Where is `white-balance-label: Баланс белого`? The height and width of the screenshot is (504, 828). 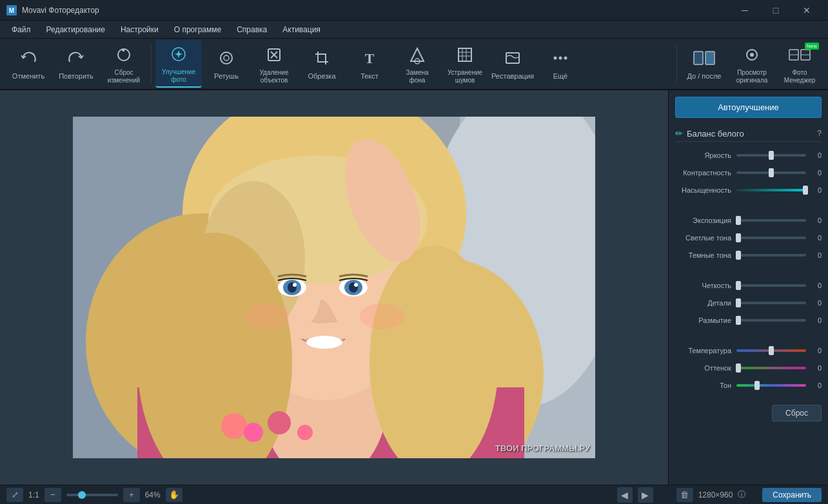 white-balance-label: Баланс белого is located at coordinates (750, 134).